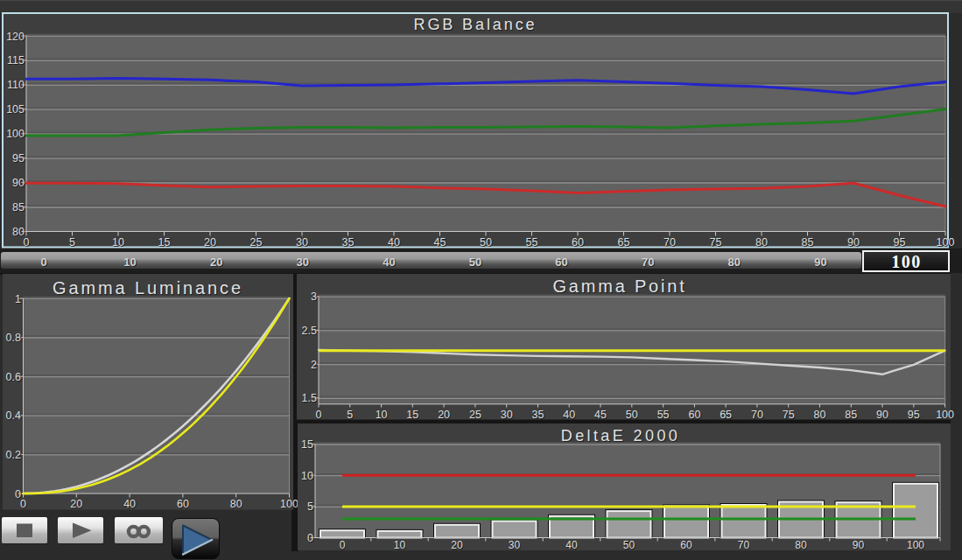 Image resolution: width=962 pixels, height=560 pixels. What do you see at coordinates (14, 416) in the screenshot?
I see `svg-text: 0.4` at bounding box center [14, 416].